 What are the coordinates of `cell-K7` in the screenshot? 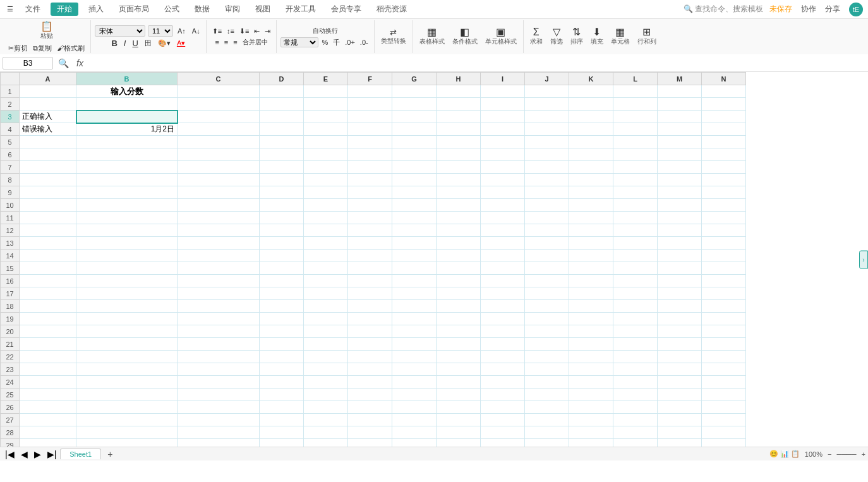 It's located at (591, 167).